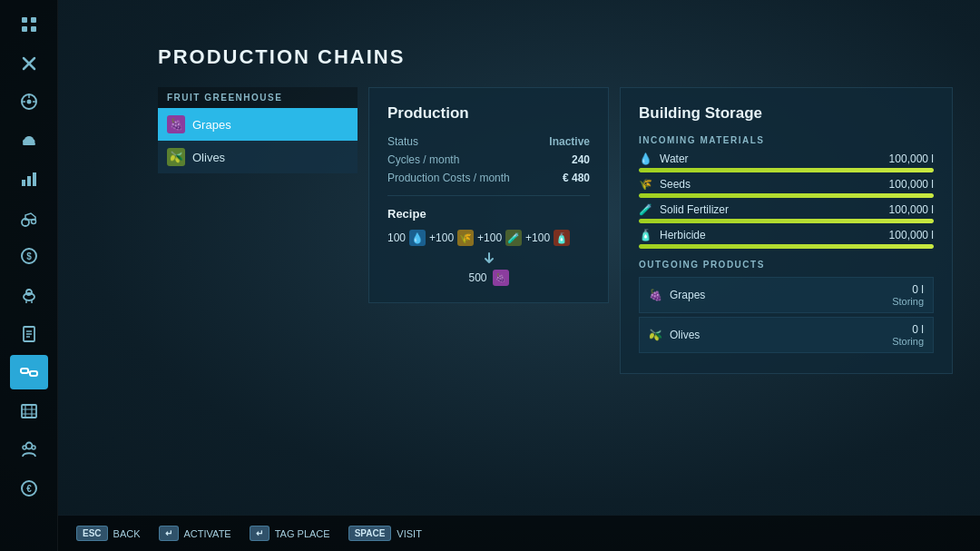 The width and height of the screenshot is (980, 551). I want to click on recipe-output-row: 500 🍇, so click(488, 278).